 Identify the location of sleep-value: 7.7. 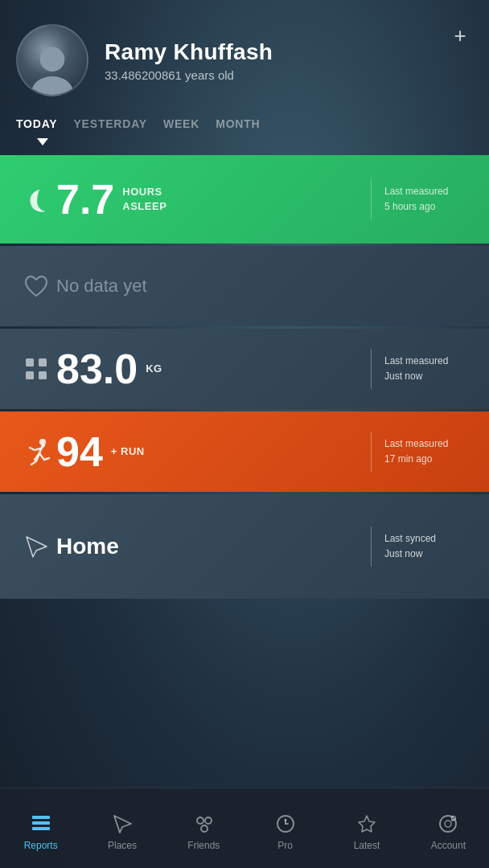
(85, 199).